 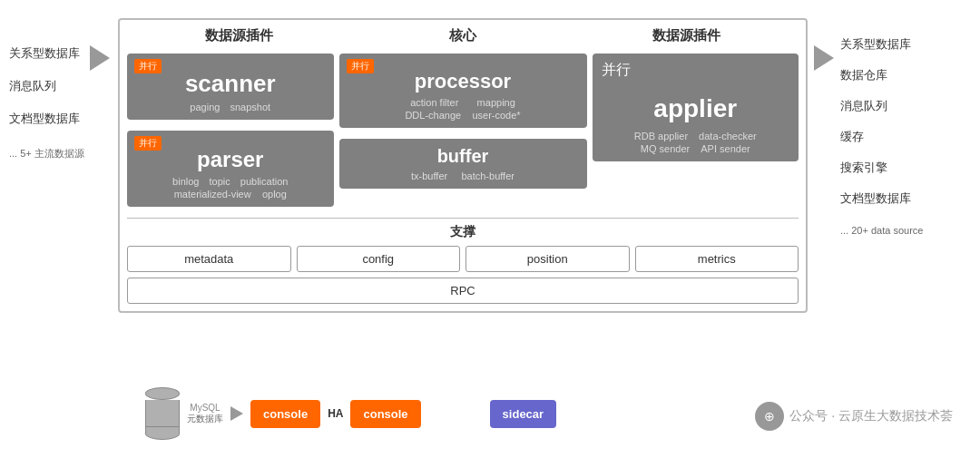 What do you see at coordinates (769, 416) in the screenshot?
I see `watermark-symbol: ⊕` at bounding box center [769, 416].